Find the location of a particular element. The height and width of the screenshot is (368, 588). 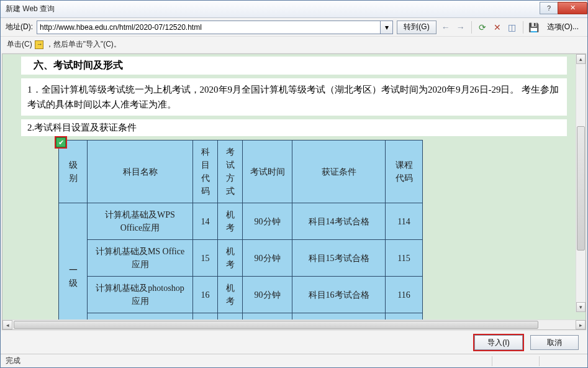

cell-course: 115 is located at coordinates (404, 259).